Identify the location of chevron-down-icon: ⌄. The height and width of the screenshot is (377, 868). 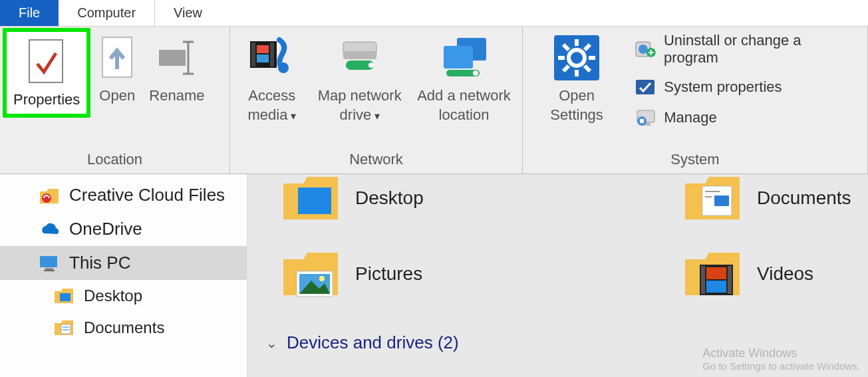
(271, 343).